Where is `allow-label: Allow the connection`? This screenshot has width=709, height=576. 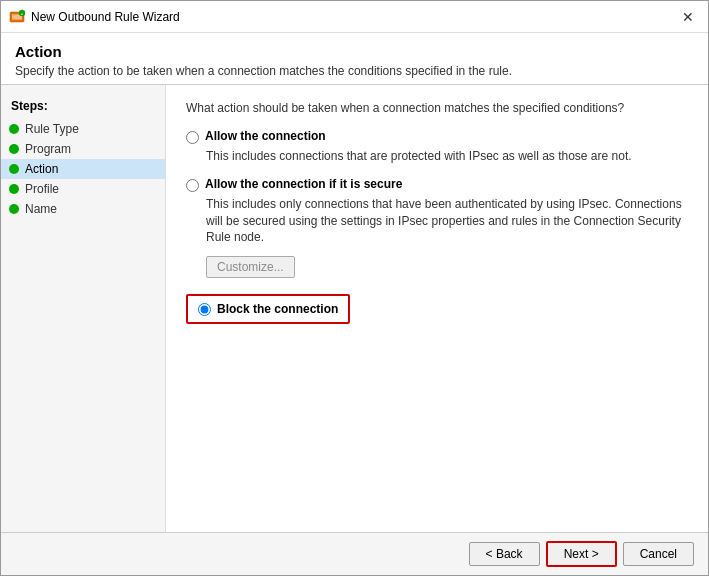 allow-label: Allow the connection is located at coordinates (266, 136).